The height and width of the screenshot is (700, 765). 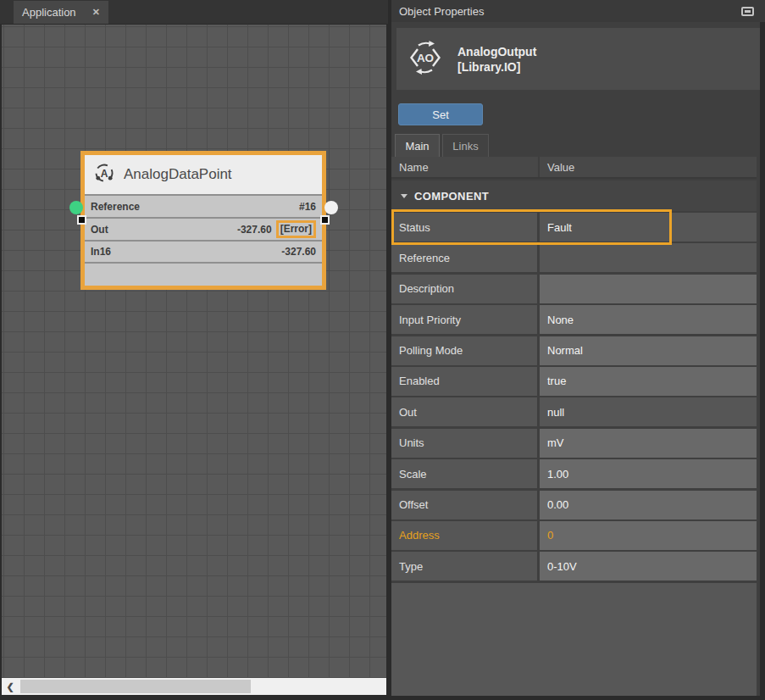 I want to click on pin-label: Reference, so click(x=115, y=207).